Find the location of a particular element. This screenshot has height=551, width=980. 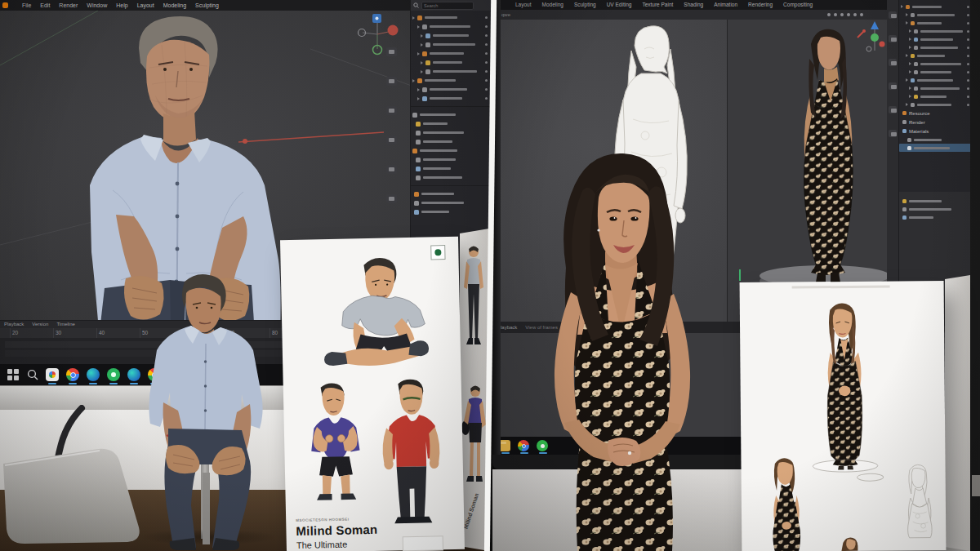

search-icon is located at coordinates (33, 375).